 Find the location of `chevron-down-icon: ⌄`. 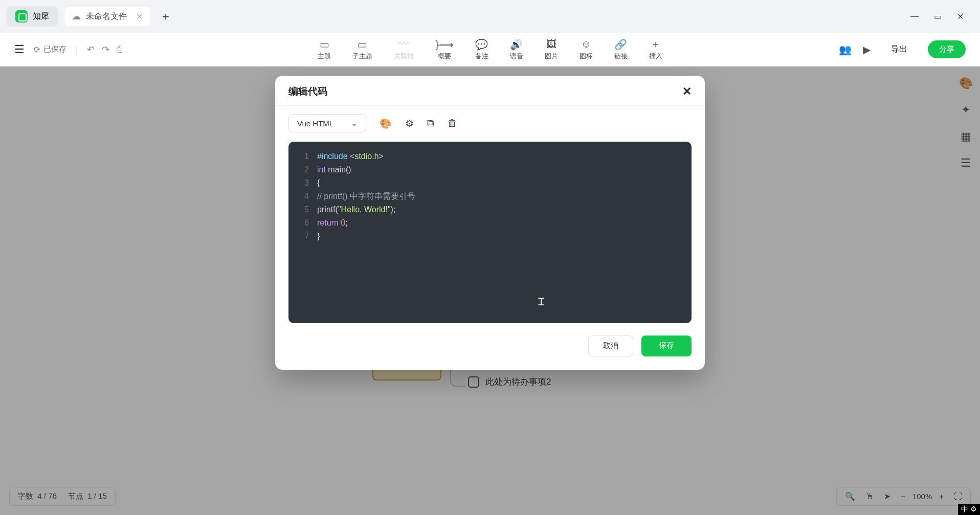

chevron-down-icon: ⌄ is located at coordinates (354, 123).